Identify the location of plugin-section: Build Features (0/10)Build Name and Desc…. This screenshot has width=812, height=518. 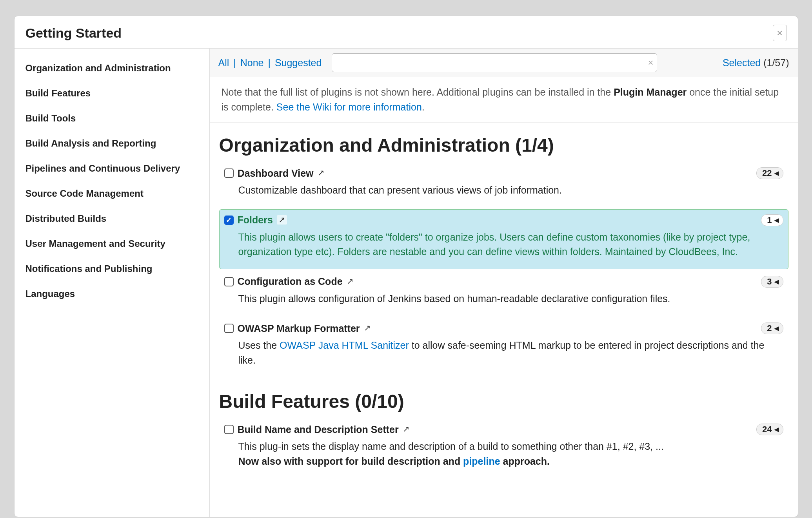
(504, 429).